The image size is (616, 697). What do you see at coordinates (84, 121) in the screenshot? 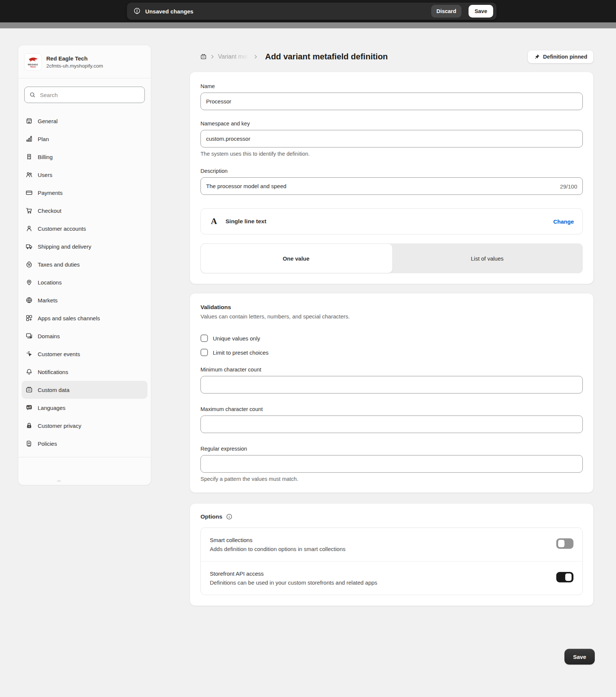
I see `sidebar-item-general: General` at bounding box center [84, 121].